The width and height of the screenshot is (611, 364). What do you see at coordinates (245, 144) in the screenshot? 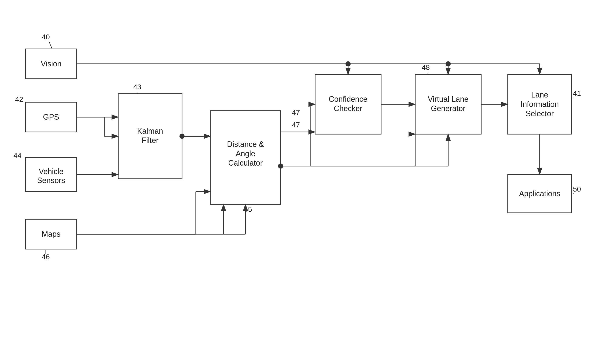
I see `distance-angle-label-1: Distance &` at bounding box center [245, 144].